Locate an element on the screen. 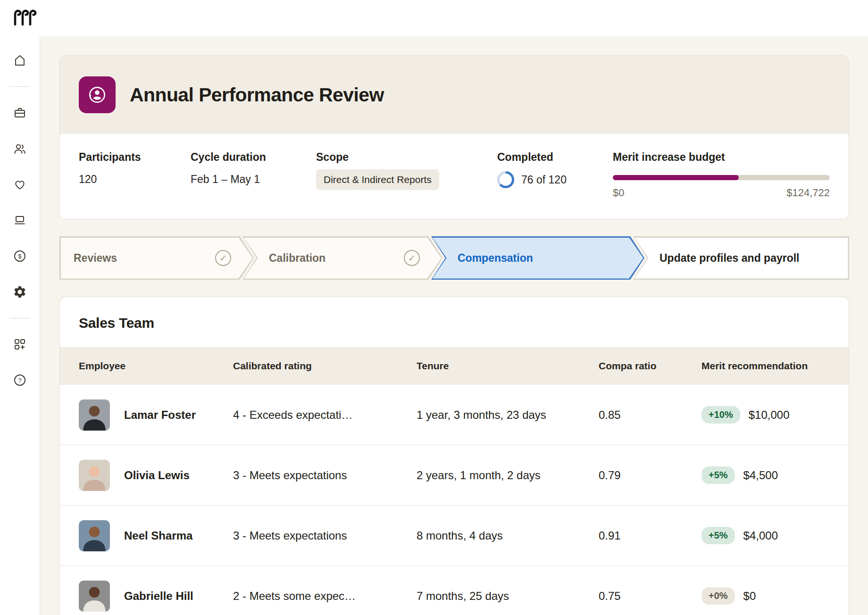 Image resolution: width=868 pixels, height=615 pixels. briefcase-icon is located at coordinates (20, 113).